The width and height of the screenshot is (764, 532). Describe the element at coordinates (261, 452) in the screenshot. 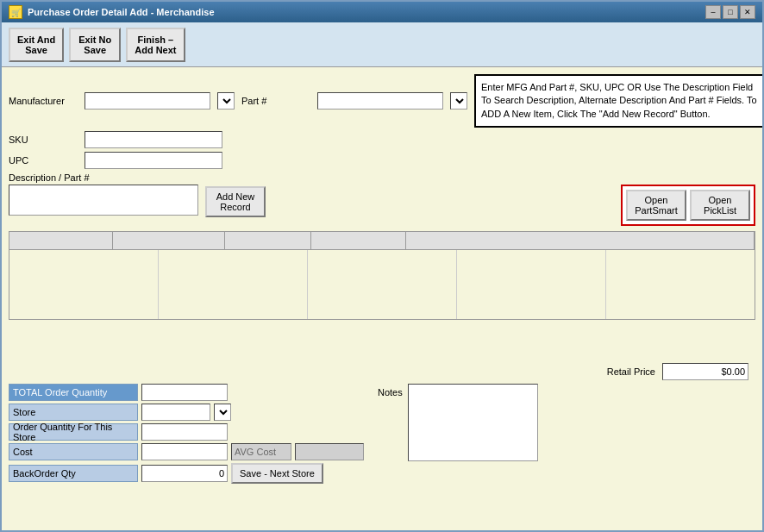

I see `avg-cost-label: AVG Cost` at that location.